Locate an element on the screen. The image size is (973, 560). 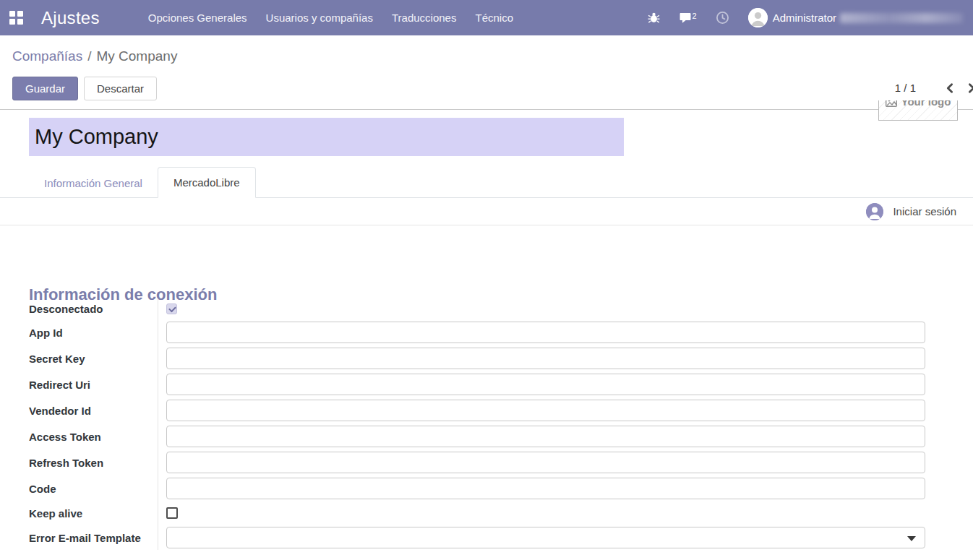
notebook-tabs: Información General MercadoLibre is located at coordinates (486, 182).